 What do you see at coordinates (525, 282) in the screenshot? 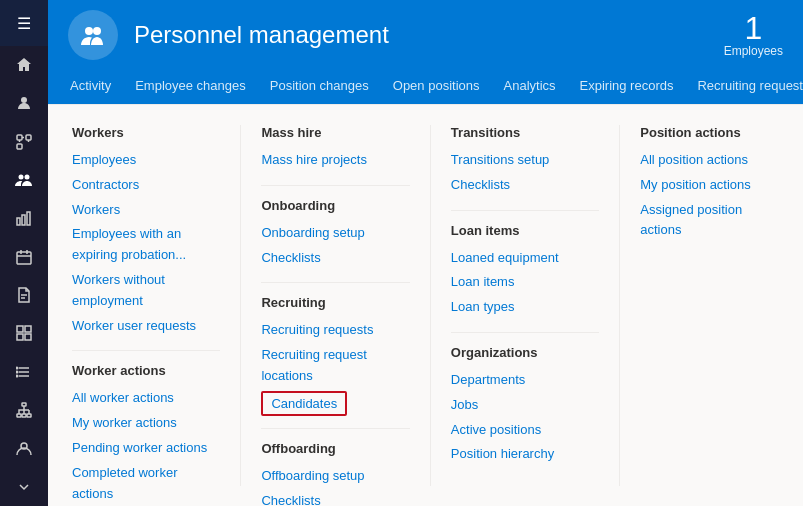
I see `link-loan-items: Loan items` at bounding box center [525, 282].